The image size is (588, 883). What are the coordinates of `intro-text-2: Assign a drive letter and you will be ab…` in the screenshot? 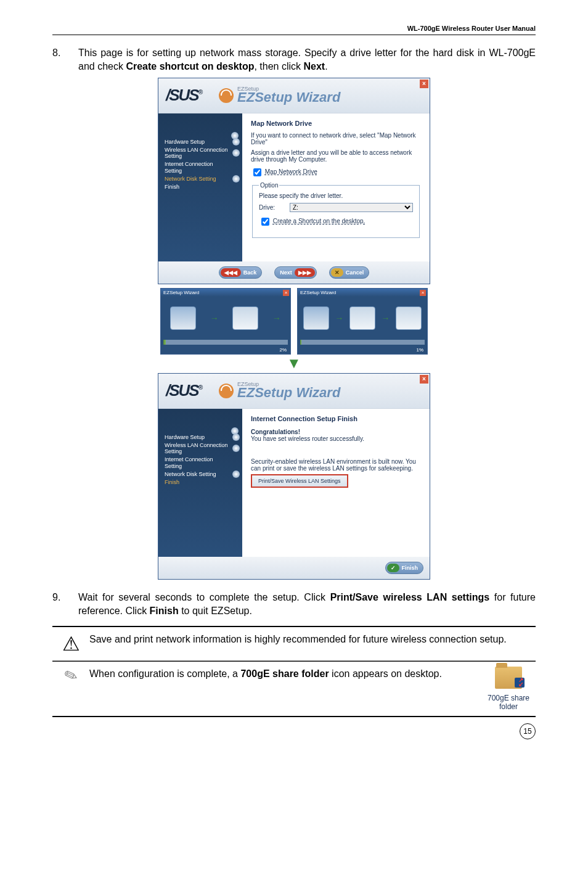 It's located at (336, 156).